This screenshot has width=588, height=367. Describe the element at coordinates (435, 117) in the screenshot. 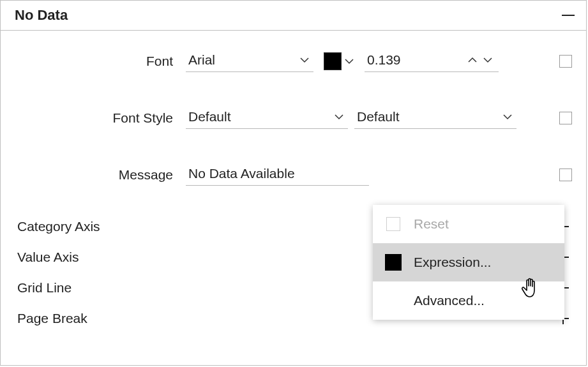

I see `font-style-select-2: Default` at that location.